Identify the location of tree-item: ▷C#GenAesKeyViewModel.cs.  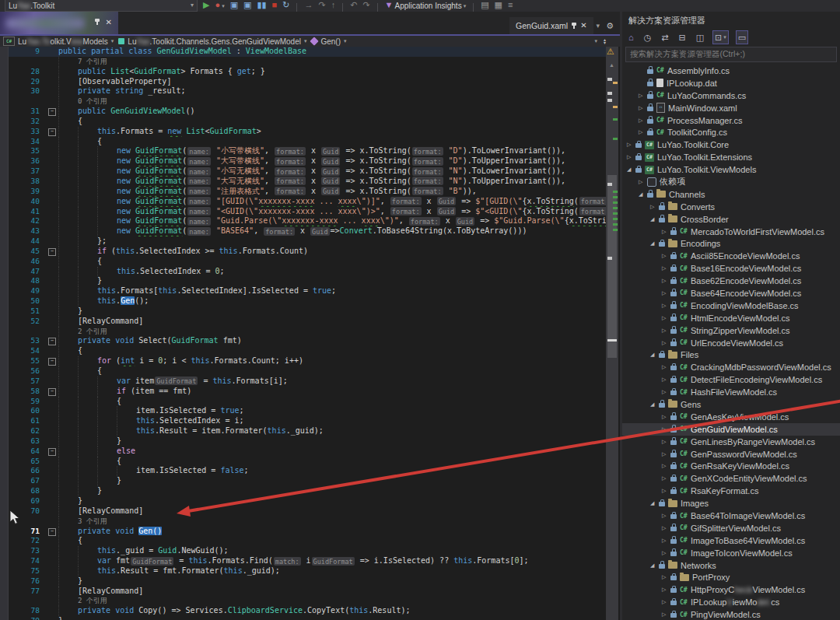
(731, 417).